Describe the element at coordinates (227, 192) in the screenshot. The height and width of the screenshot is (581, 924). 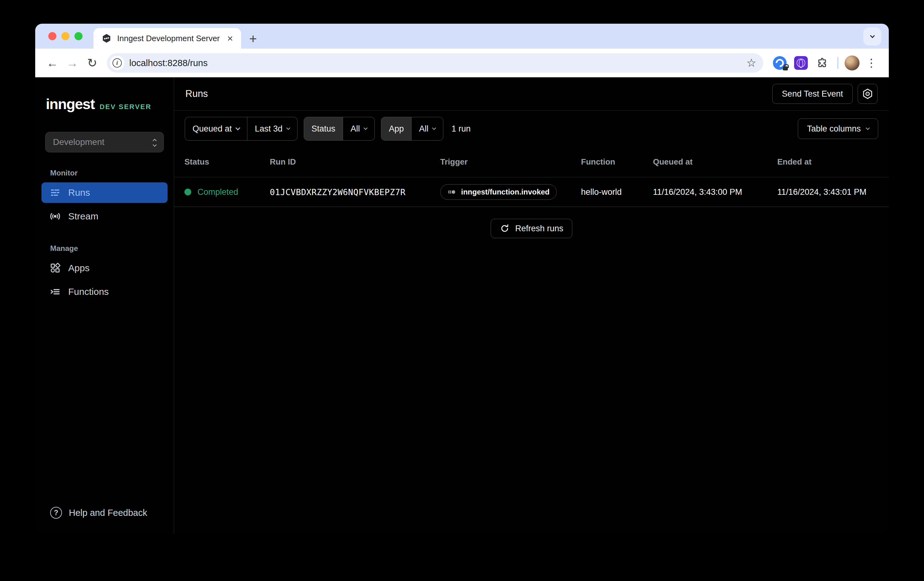
I see `run-status: Completed` at that location.